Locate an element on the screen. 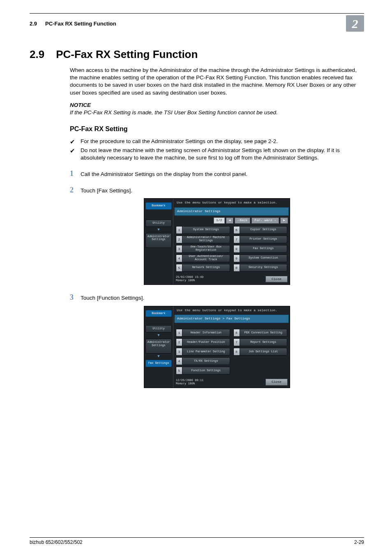 The height and width of the screenshot is (555, 392). menu-printer-settings: 7Printer Settings is located at coordinates (261, 239).